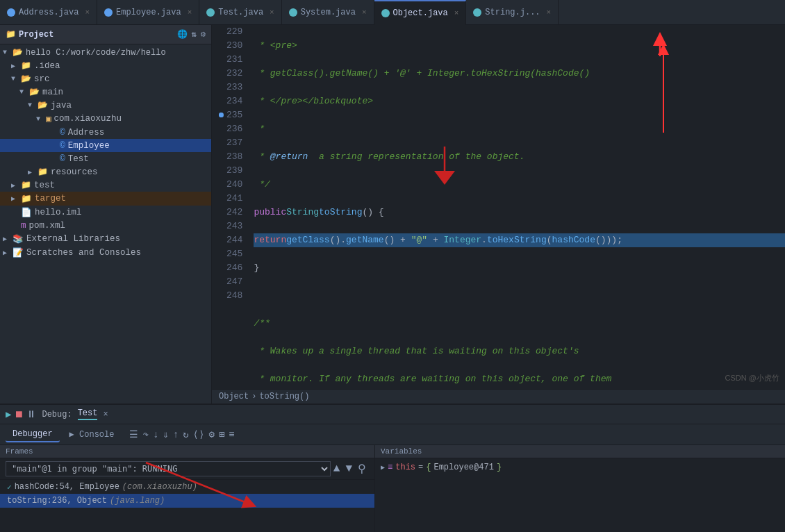  I want to click on arrow-scratches: ▶, so click(7, 253).